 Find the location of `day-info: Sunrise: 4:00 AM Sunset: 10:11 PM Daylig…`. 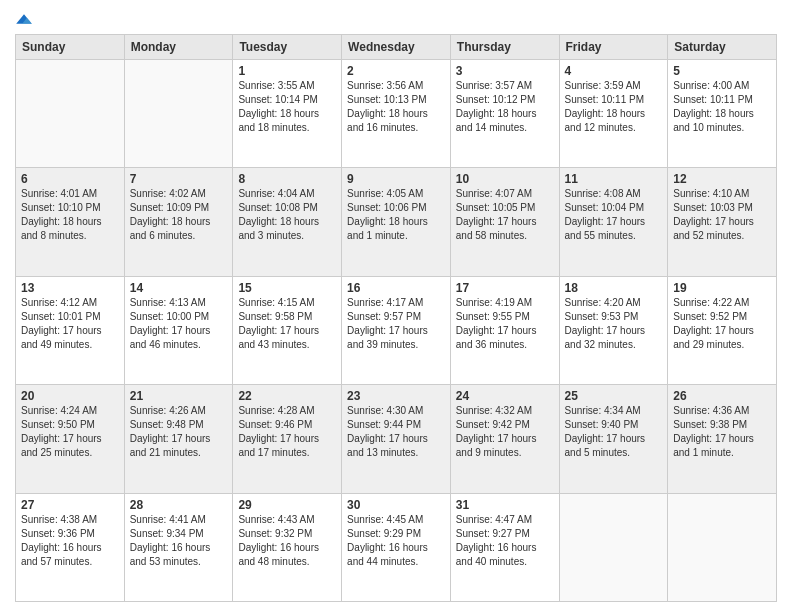

day-info: Sunrise: 4:00 AM Sunset: 10:11 PM Daylig… is located at coordinates (722, 107).